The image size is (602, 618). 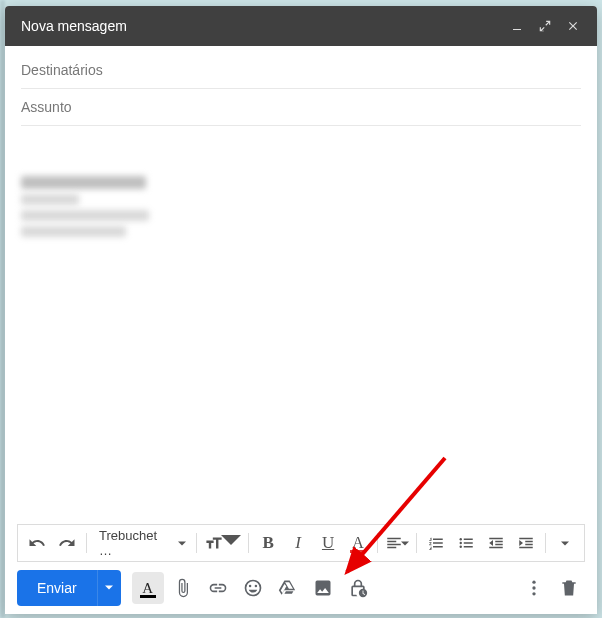 I want to click on redo-icon, so click(x=67, y=543).